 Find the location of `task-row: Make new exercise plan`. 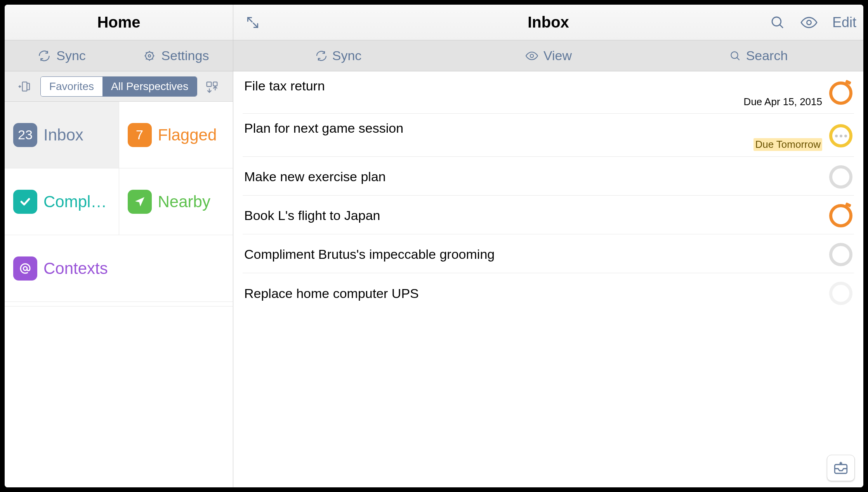

task-row: Make new exercise plan is located at coordinates (412, 176).